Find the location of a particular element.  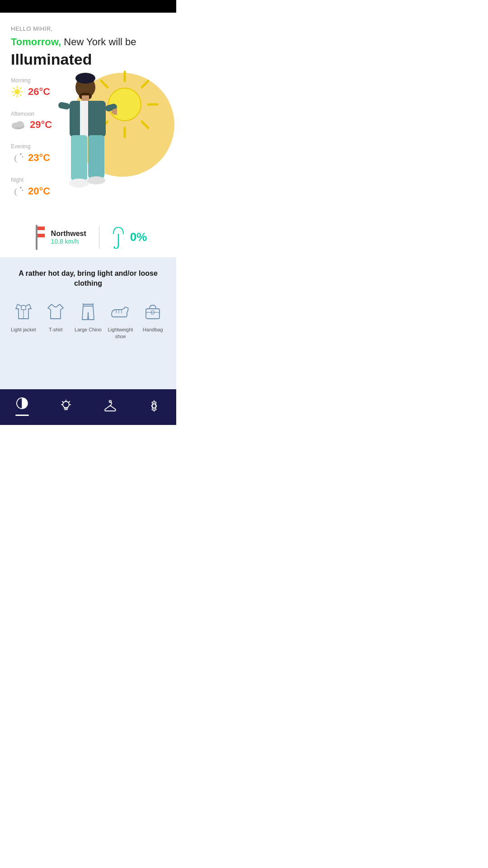

headline: Tomorrow, New York will be is located at coordinates (88, 42).